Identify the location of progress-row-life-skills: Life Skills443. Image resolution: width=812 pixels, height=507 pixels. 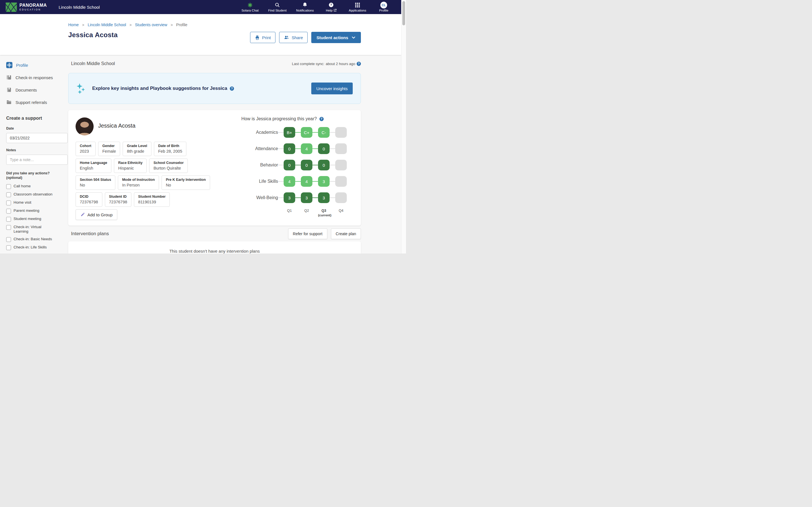
(299, 181).